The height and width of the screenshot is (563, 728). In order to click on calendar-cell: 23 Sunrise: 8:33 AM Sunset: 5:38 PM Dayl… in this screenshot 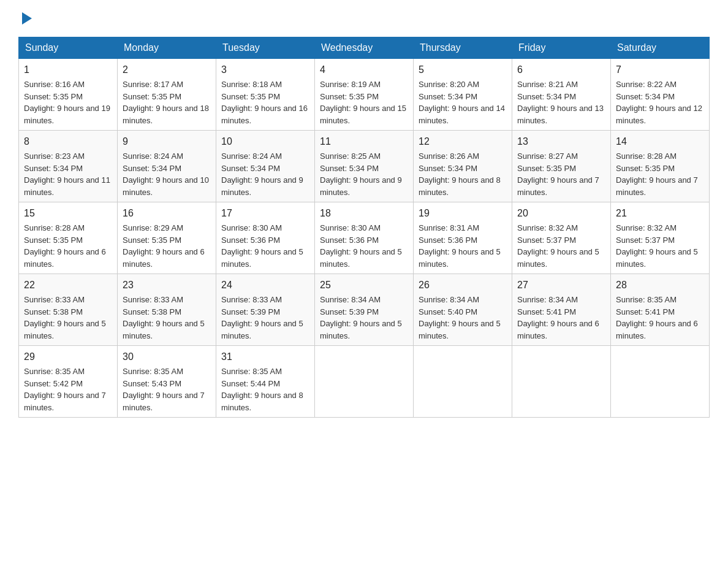, I will do `click(167, 310)`.